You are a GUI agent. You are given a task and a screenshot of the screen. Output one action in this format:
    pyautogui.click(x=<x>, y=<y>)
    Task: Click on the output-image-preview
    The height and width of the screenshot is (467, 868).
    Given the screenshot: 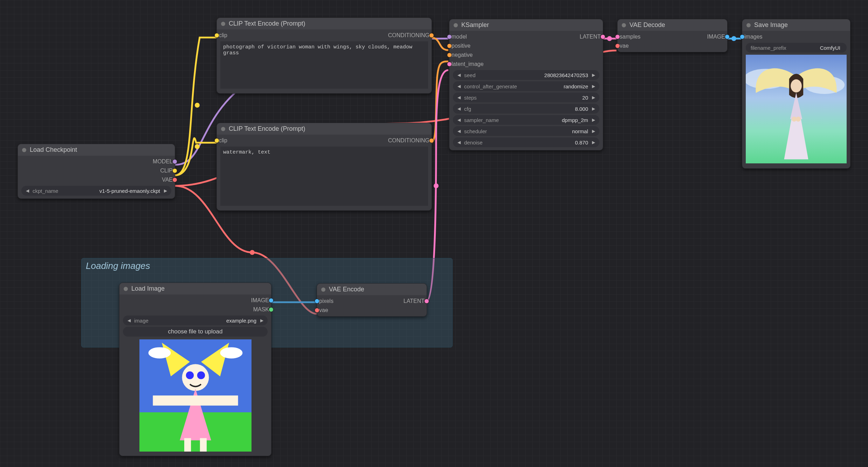 What is the action you would take?
    pyautogui.click(x=796, y=109)
    